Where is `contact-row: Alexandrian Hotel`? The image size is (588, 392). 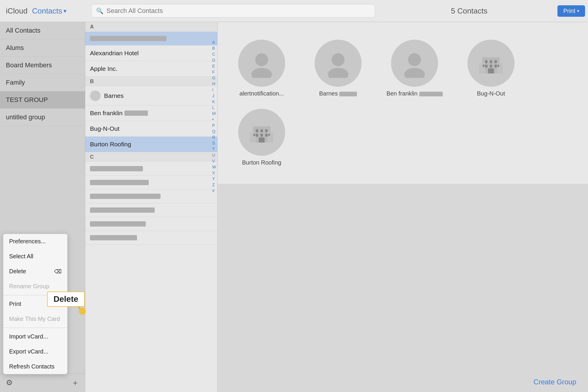
contact-row: Alexandrian Hotel is located at coordinates (151, 53).